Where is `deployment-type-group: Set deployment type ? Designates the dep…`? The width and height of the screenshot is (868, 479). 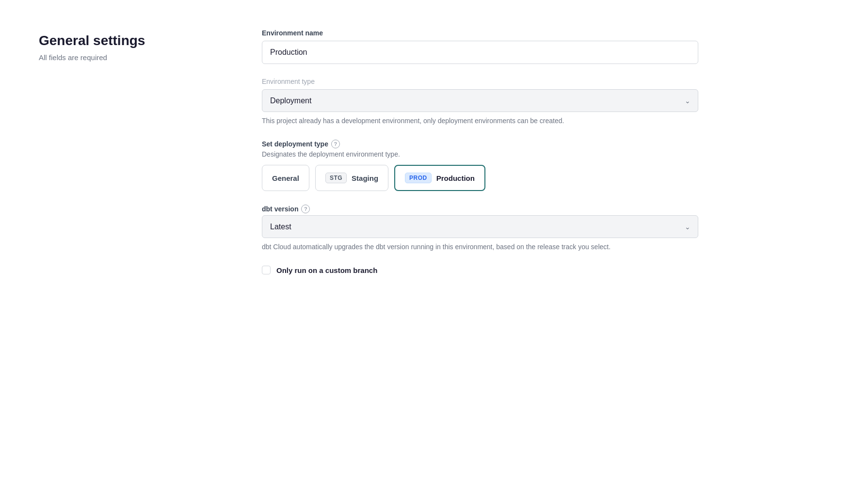 deployment-type-group: Set deployment type ? Designates the dep… is located at coordinates (480, 165).